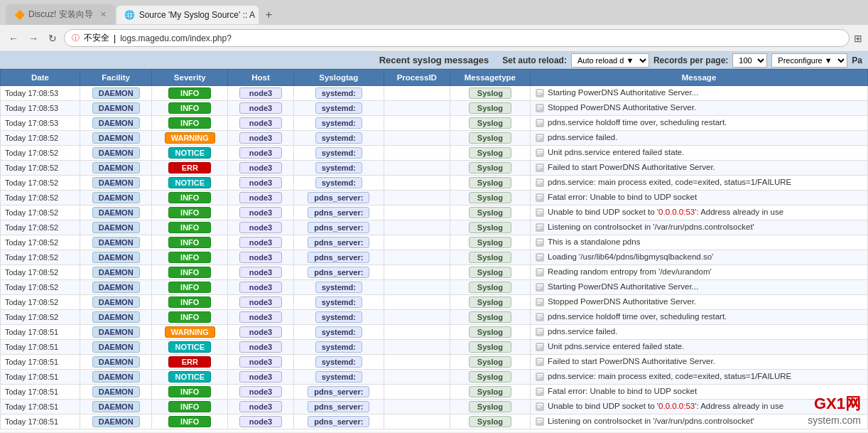  What do you see at coordinates (750, 60) in the screenshot?
I see `records-per-page-select: 100` at bounding box center [750, 60].